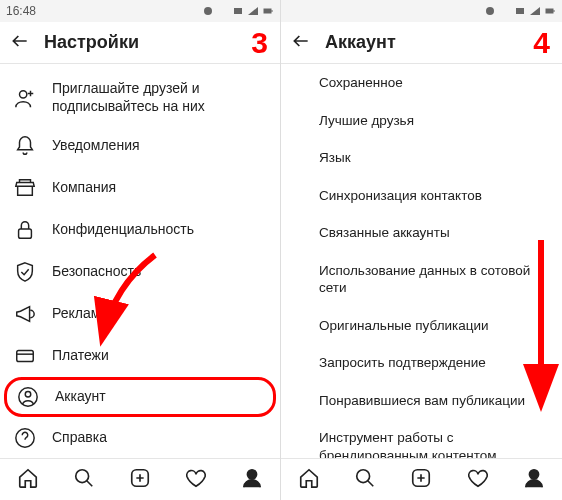 This screenshot has width=562, height=500. I want to click on page-title: Аккаунт, so click(360, 42).